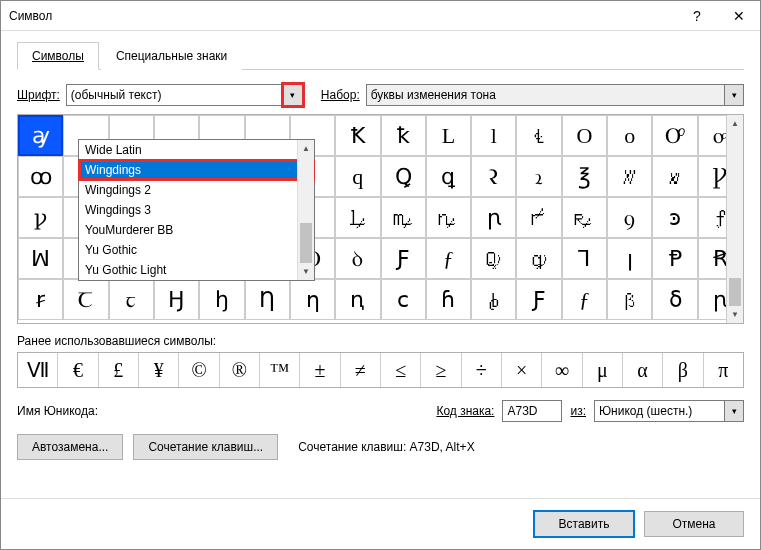 The height and width of the screenshot is (550, 761). What do you see at coordinates (159, 370) in the screenshot?
I see `recent-symbol: ¥` at bounding box center [159, 370].